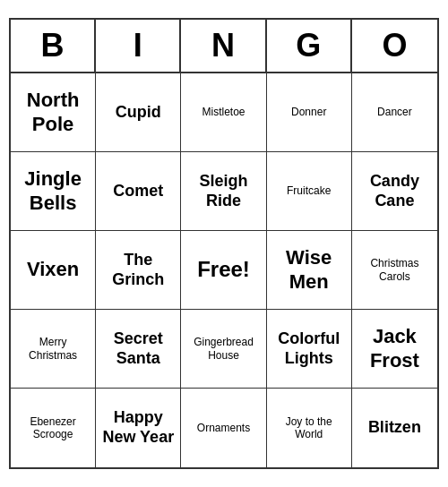  What do you see at coordinates (310, 192) in the screenshot?
I see `bingo-cell: Fruitcake` at bounding box center [310, 192].